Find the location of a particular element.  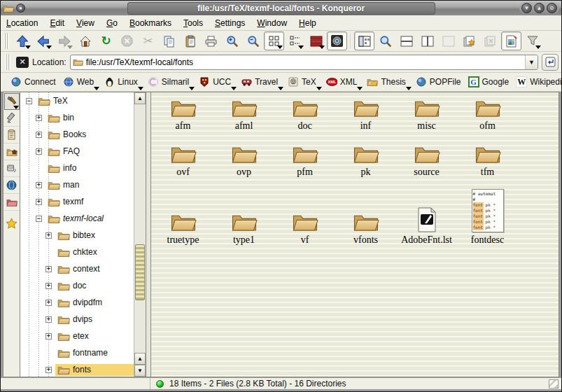

location-dropdown-arrow: ▼ is located at coordinates (531, 62).